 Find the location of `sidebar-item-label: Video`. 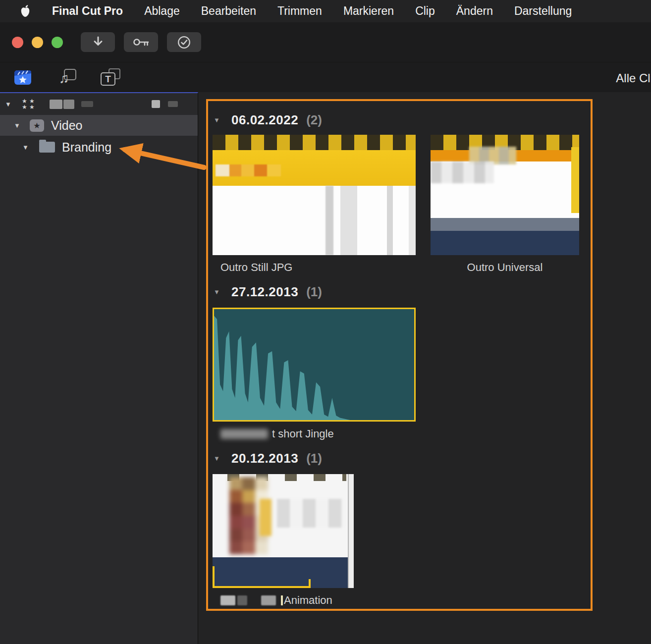

sidebar-item-label: Video is located at coordinates (67, 126).